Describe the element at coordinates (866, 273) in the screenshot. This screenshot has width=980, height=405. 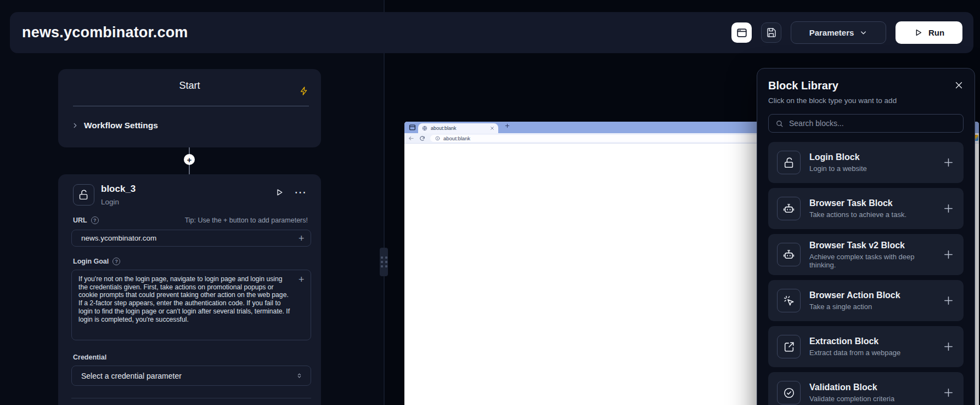
I see `block-library-list: Login Block Login to a website Browser T…` at that location.